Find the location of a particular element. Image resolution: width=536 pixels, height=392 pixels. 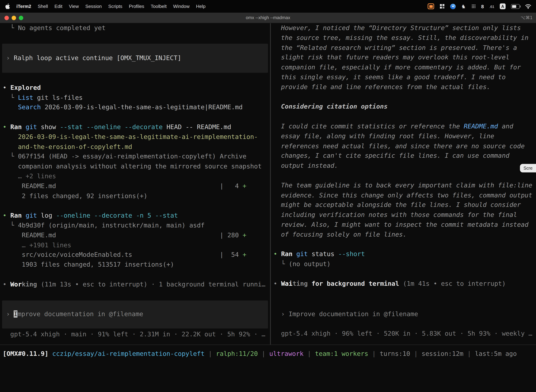

explored-header: • Explored is located at coordinates (135, 88).